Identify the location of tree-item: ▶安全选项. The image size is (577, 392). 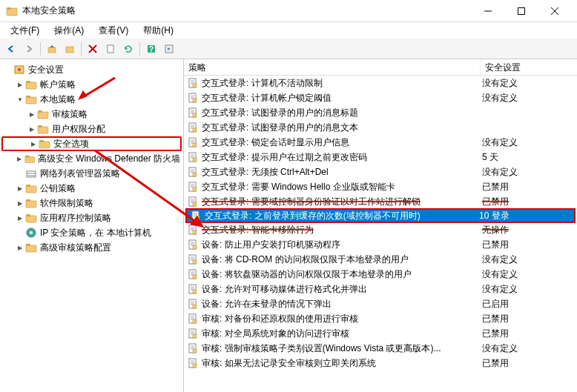
(92, 144).